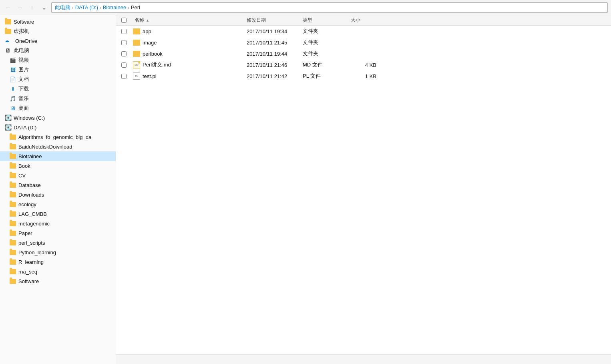 The width and height of the screenshot is (611, 364). I want to click on file-row: image 2017/10/11 21:45 文件夹, so click(364, 42).